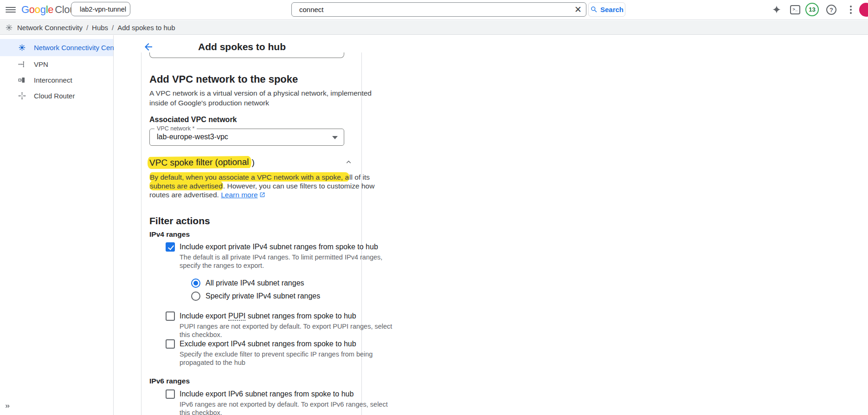  Describe the element at coordinates (254, 98) in the screenshot. I see `add-vpc-description: A VPC network is a virtual version of a …` at that location.